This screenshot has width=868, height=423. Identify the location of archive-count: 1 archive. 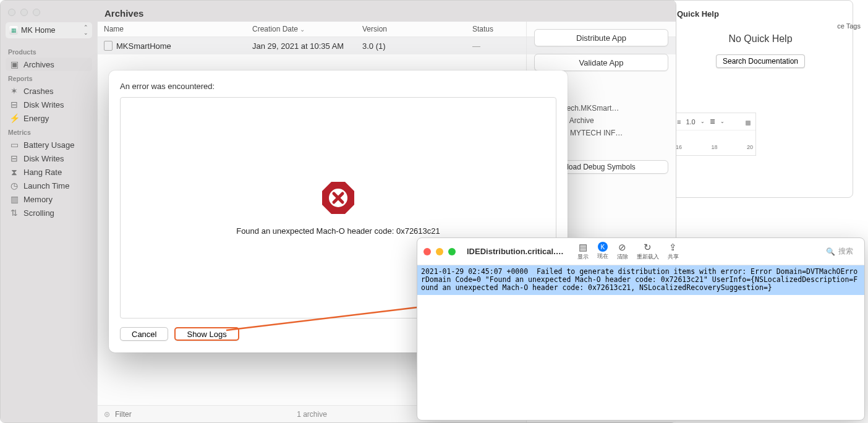
(312, 414).